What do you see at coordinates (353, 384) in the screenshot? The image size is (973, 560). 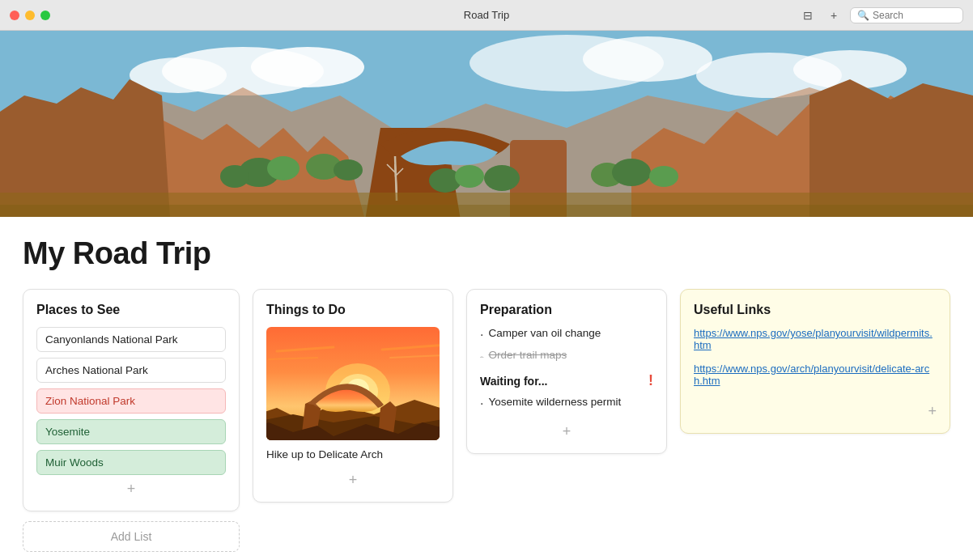 I see `things-image` at bounding box center [353, 384].